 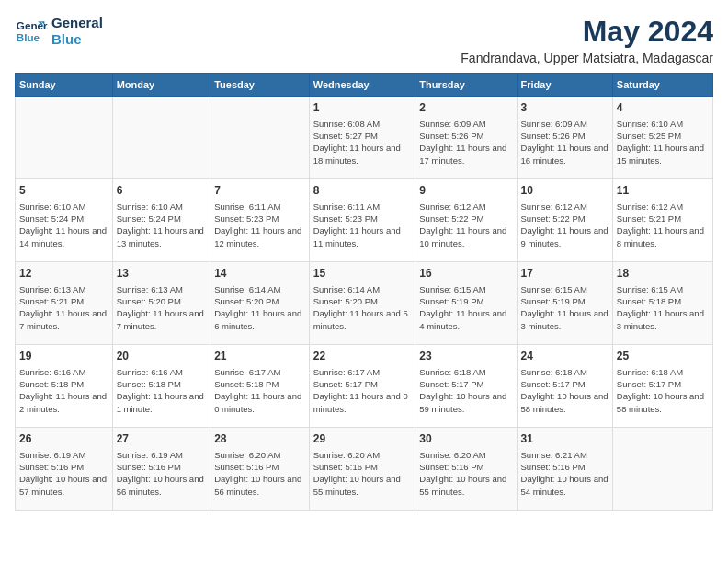 What do you see at coordinates (77, 40) in the screenshot?
I see `logo-text-line2: Blue` at bounding box center [77, 40].